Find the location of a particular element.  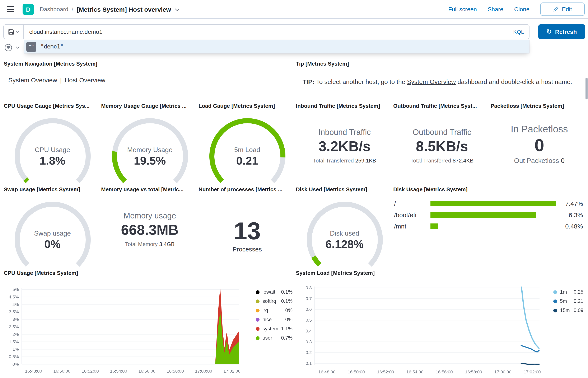

y-axis-tick-label: 0.1 is located at coordinates (309, 363).